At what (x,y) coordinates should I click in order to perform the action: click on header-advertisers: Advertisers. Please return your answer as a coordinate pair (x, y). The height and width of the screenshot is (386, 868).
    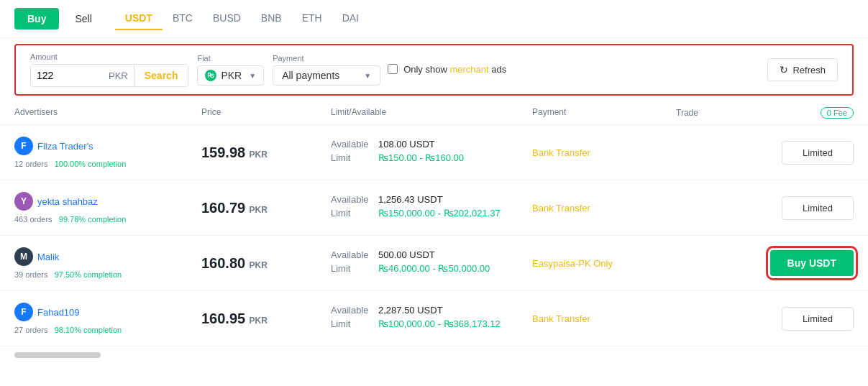
    Looking at the image, I should click on (108, 113).